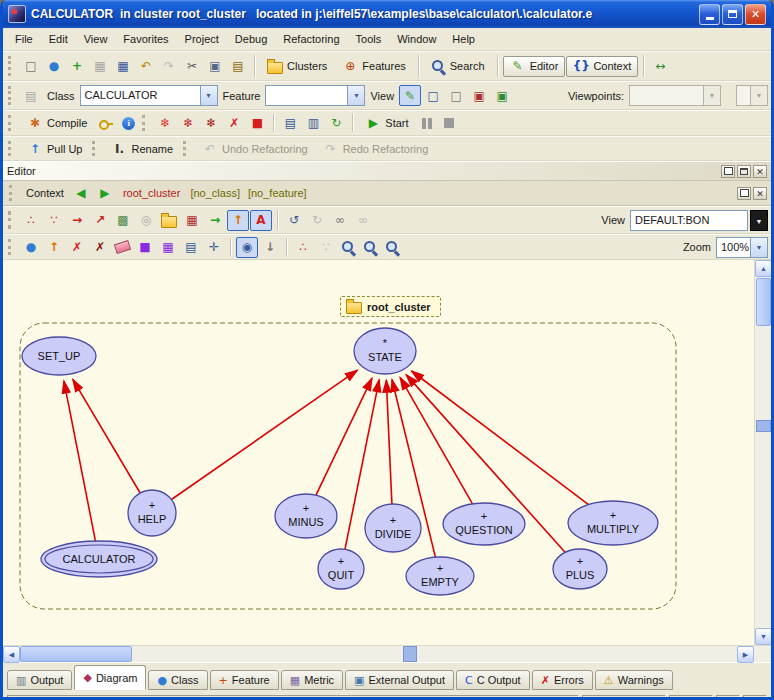 The width and height of the screenshot is (774, 700). I want to click on class-node-minus: +MINUS, so click(306, 516).